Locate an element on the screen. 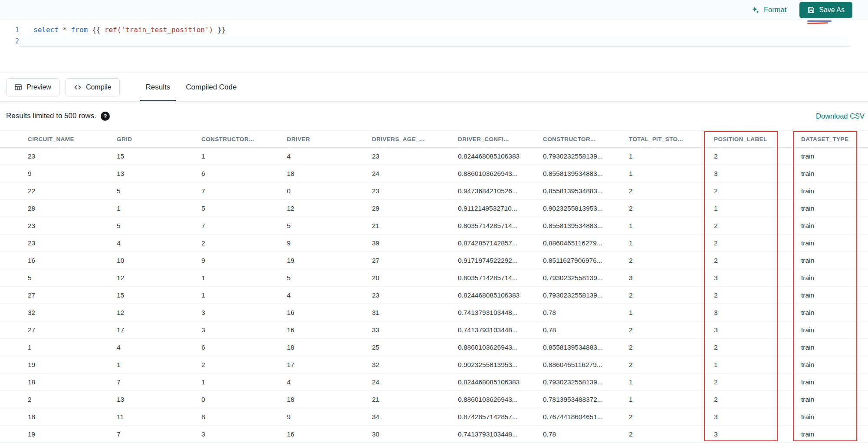  table-row: 181189340.8742857142857...0.767441860465… is located at coordinates (434, 417).